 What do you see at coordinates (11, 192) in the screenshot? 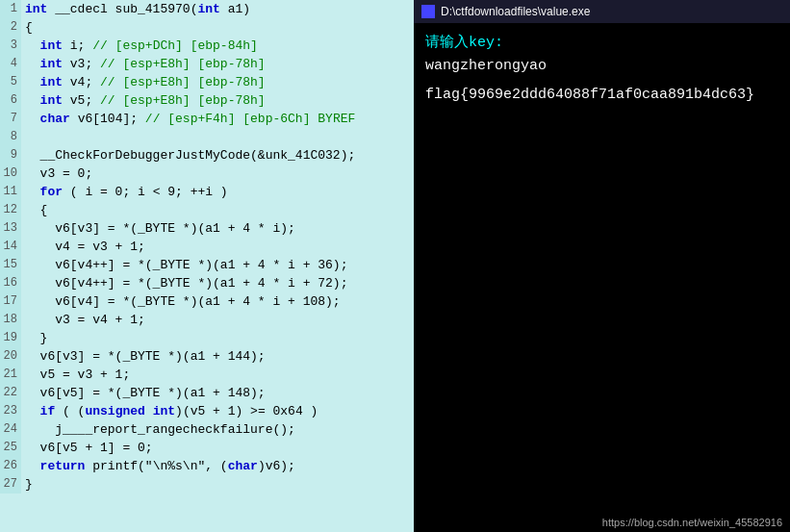
I see `line-number: 11` at bounding box center [11, 192].